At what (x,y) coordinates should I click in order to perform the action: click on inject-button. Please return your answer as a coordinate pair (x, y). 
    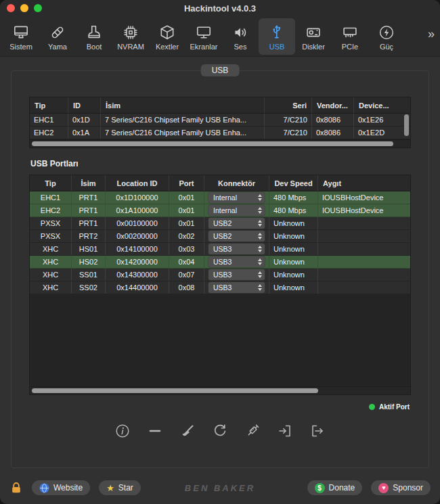
    Looking at the image, I should click on (252, 431).